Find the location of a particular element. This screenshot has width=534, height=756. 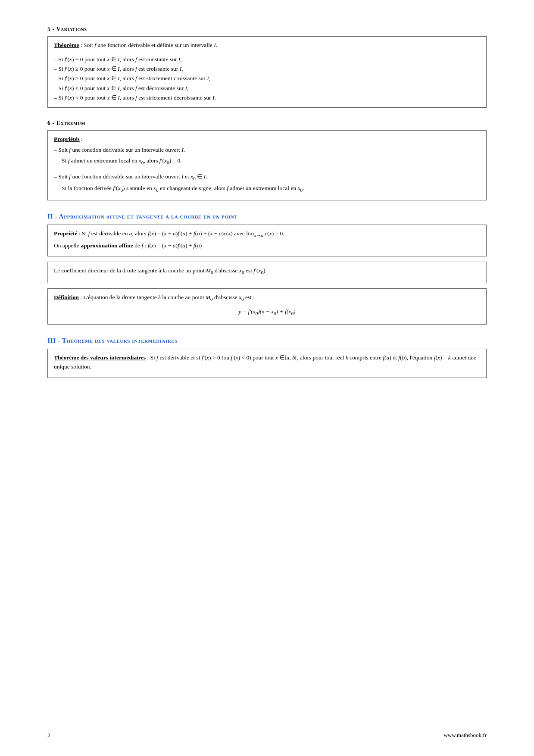

section-6: 6 - Extremum Propriétés : – Soit f une f… is located at coordinates (267, 160).